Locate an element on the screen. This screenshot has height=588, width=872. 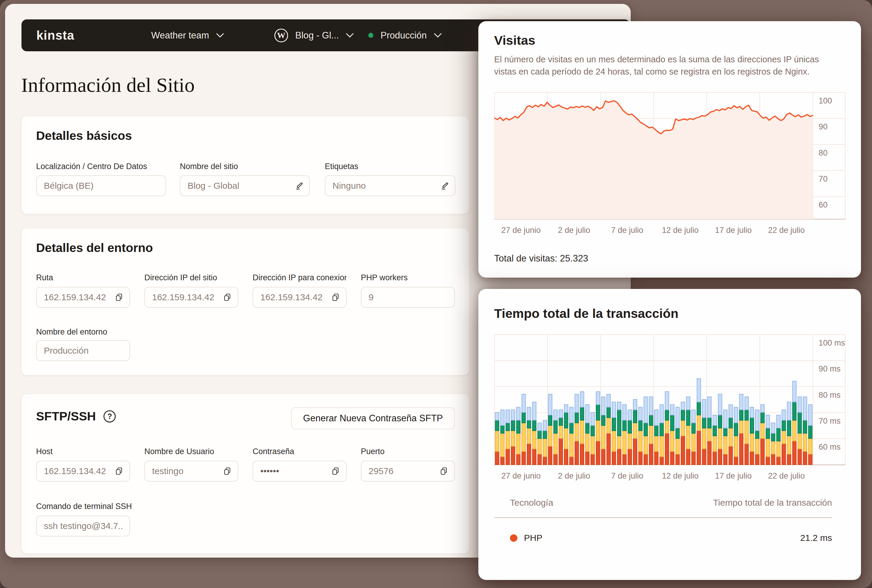
svg-text: 90 is located at coordinates (823, 127).